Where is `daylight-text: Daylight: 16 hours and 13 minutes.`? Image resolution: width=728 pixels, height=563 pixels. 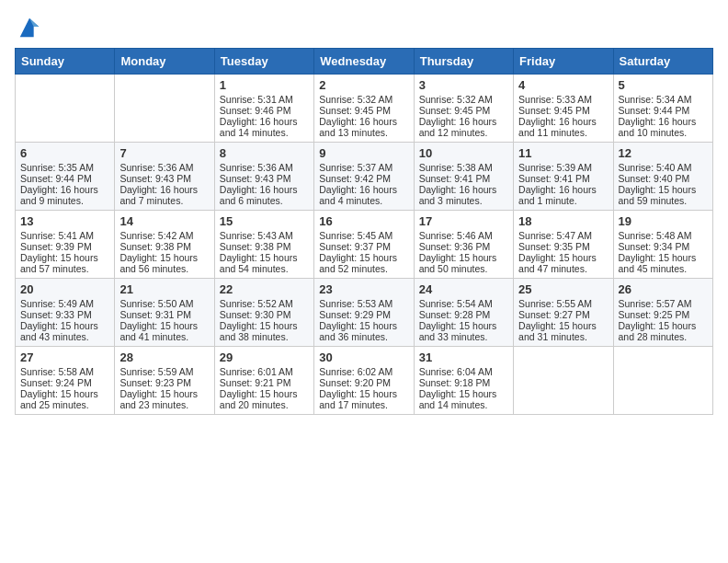
daylight-text: Daylight: 16 hours and 13 minutes. is located at coordinates (364, 127).